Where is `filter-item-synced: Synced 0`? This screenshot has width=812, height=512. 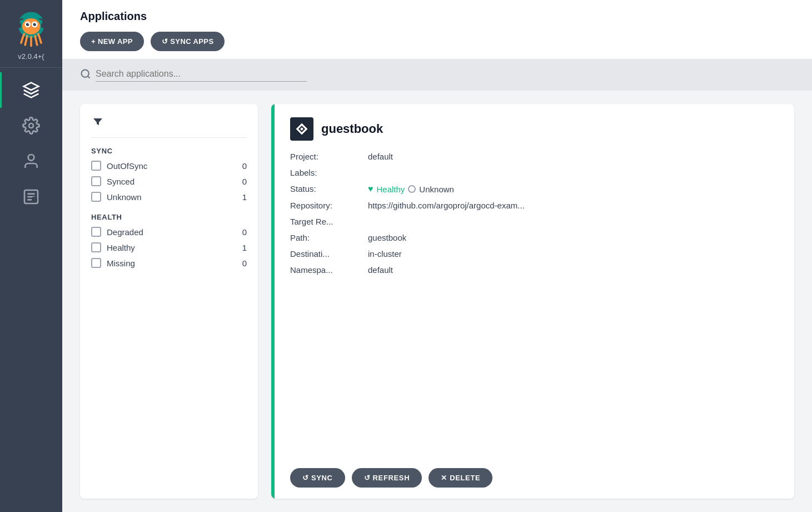 filter-item-synced: Synced 0 is located at coordinates (169, 181).